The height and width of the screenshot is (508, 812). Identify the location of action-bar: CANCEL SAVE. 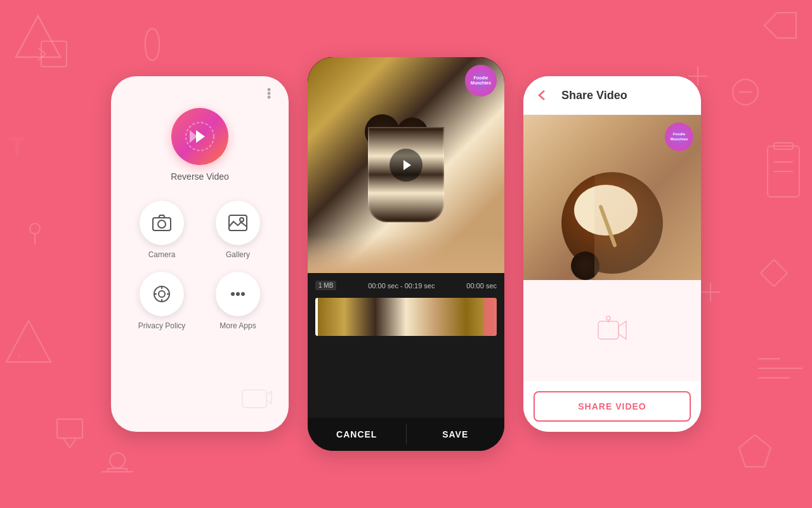
(406, 434).